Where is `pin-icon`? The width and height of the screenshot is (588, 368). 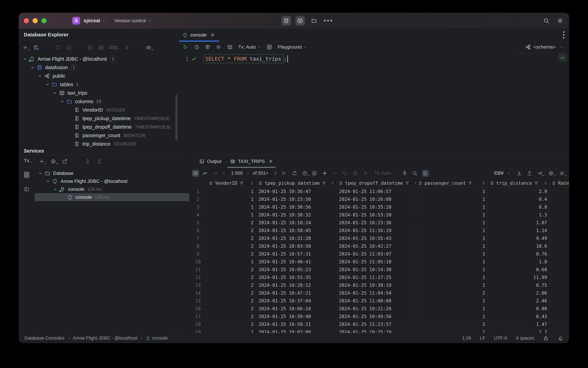 pin-icon is located at coordinates (405, 173).